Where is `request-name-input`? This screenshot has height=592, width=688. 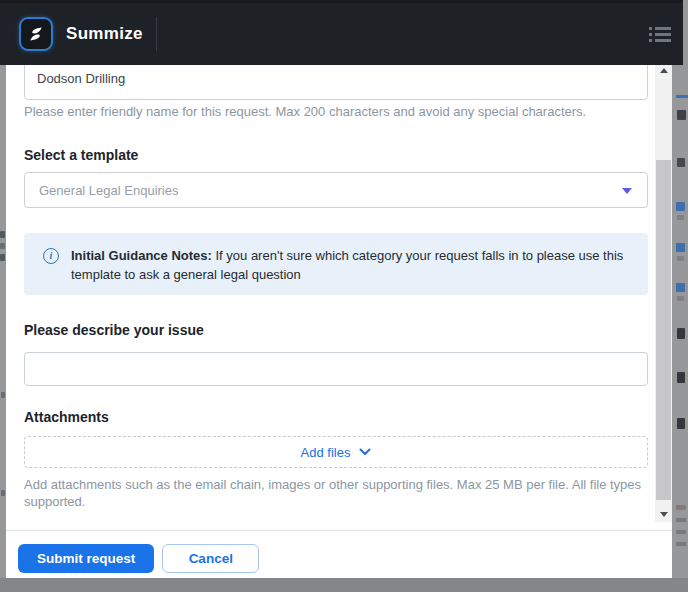 request-name-input is located at coordinates (336, 81).